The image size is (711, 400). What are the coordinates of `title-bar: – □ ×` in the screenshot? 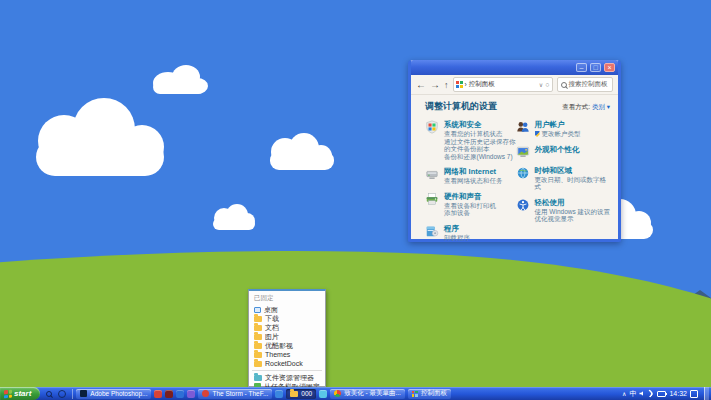 It's located at (514, 68).